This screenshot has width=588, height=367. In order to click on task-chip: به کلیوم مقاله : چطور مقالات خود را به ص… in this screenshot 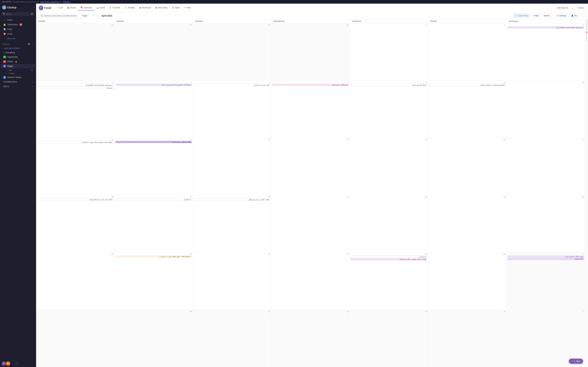, I will do `click(154, 256)`.